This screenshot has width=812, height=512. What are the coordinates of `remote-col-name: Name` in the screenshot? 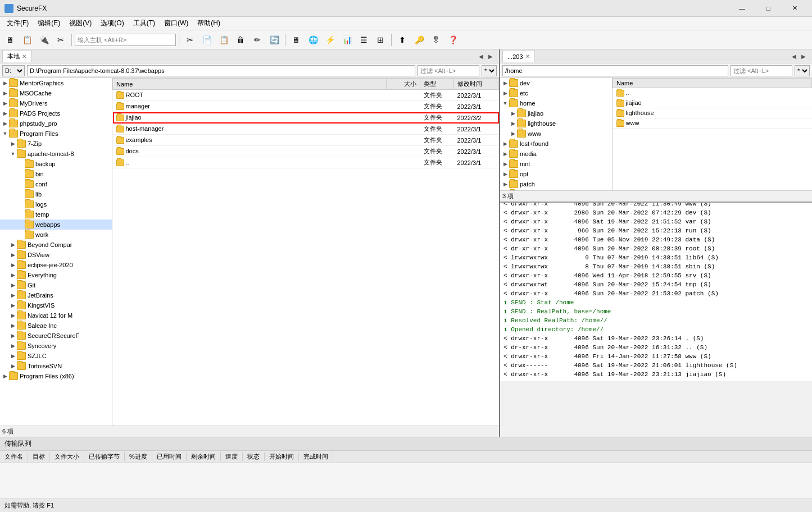 It's located at (713, 83).